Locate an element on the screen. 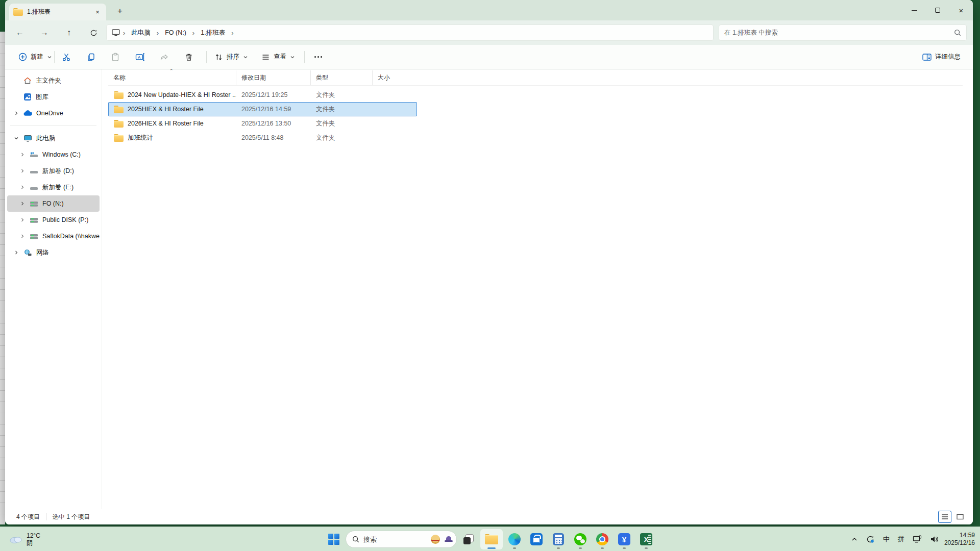  taskbar-search-input is located at coordinates (395, 540).